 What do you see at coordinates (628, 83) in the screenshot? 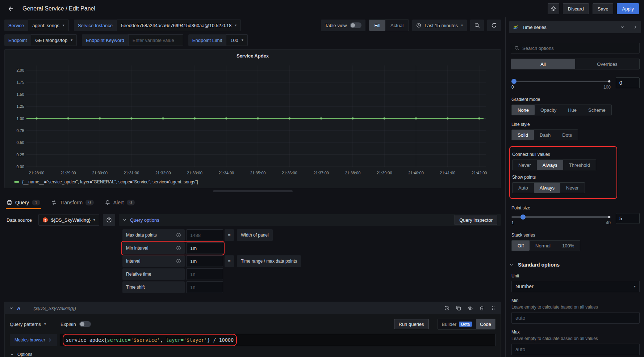
I see `fill-opacity-value: 0` at bounding box center [628, 83].